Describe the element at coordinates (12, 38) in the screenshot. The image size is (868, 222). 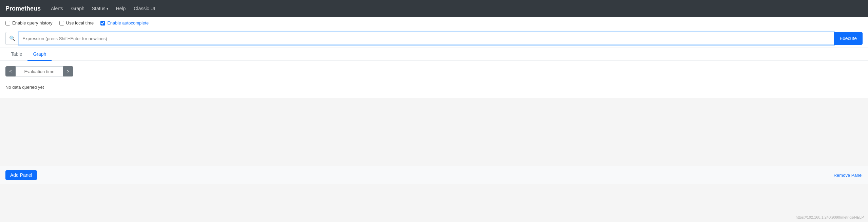
I see `search-icon-button: 🔍` at that location.